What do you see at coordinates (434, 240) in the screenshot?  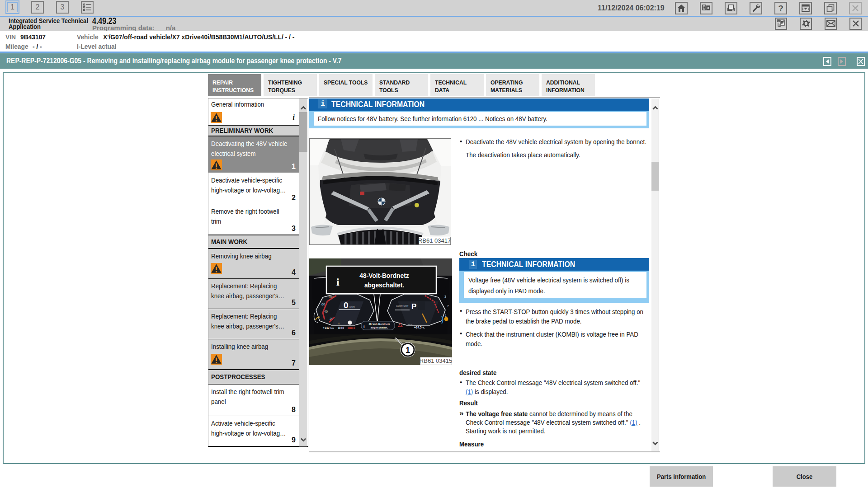 I see `svg-text: RB61 03417` at bounding box center [434, 240].